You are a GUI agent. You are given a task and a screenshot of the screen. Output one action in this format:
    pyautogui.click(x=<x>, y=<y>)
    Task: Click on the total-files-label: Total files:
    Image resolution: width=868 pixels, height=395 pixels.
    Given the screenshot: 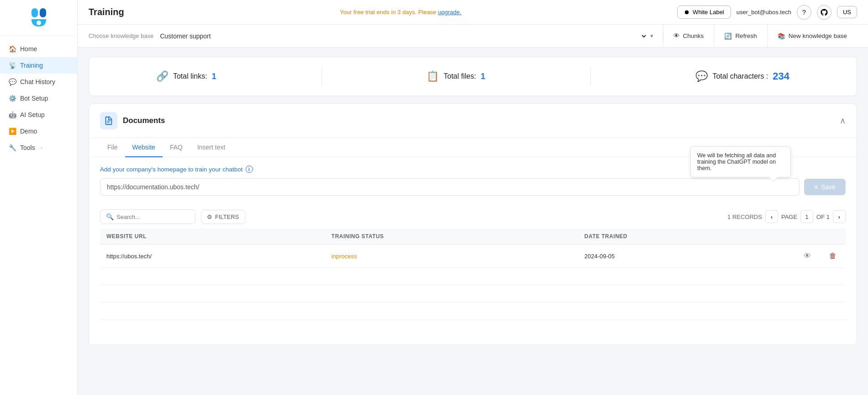 What is the action you would take?
    pyautogui.click(x=459, y=76)
    